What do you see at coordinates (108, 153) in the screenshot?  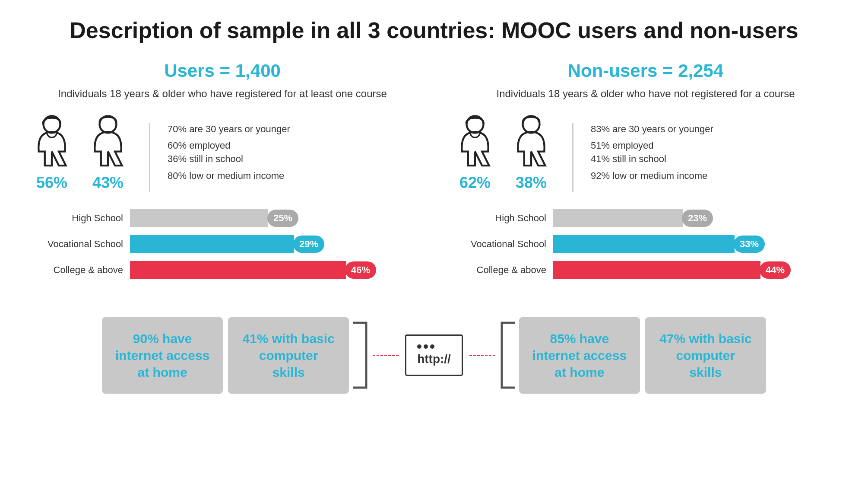 I see `users-male-block: 43%` at bounding box center [108, 153].